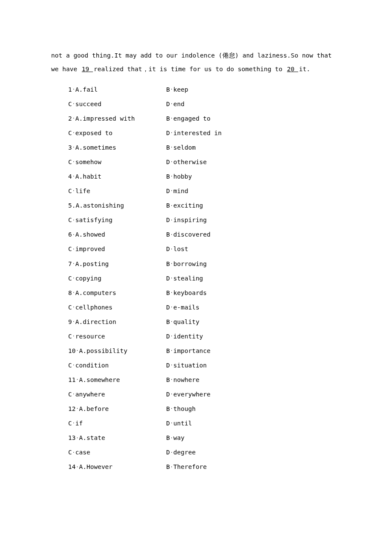 The width and height of the screenshot is (392, 555). Describe the element at coordinates (205, 293) in the screenshot. I see `question-row-ab: 8·A.computersB·keyboards` at that location.